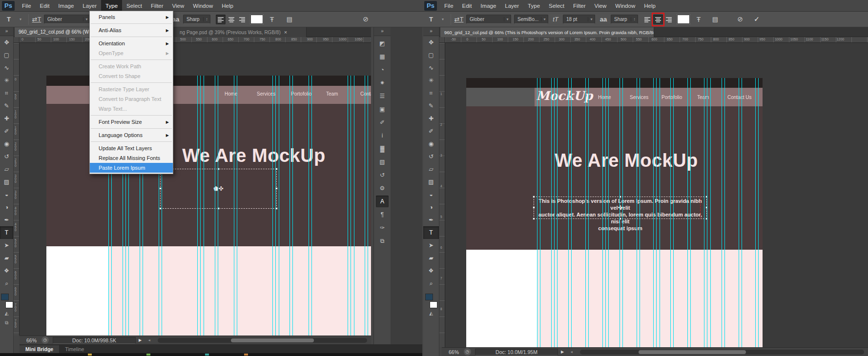 Image resolution: width=868 pixels, height=356 pixels. What do you see at coordinates (382, 188) in the screenshot?
I see `properties-panel-icon: ⚙` at bounding box center [382, 188].